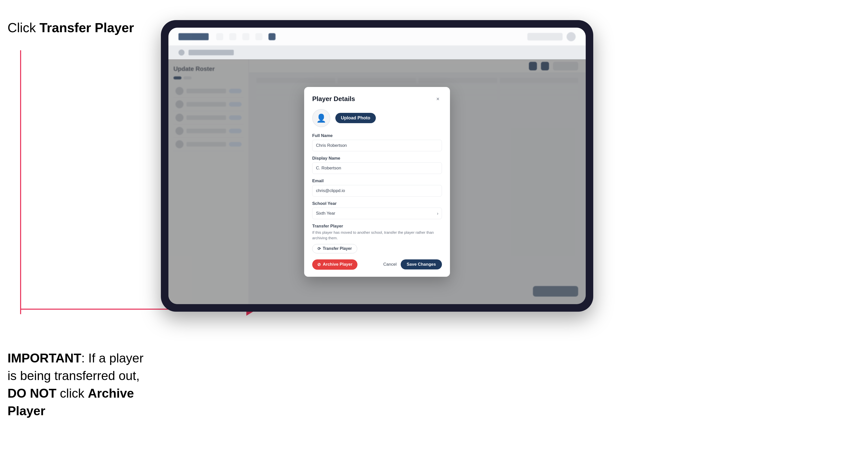 This screenshot has height=467, width=868. Describe the element at coordinates (334, 99) in the screenshot. I see `modal-title: Player Details` at that location.